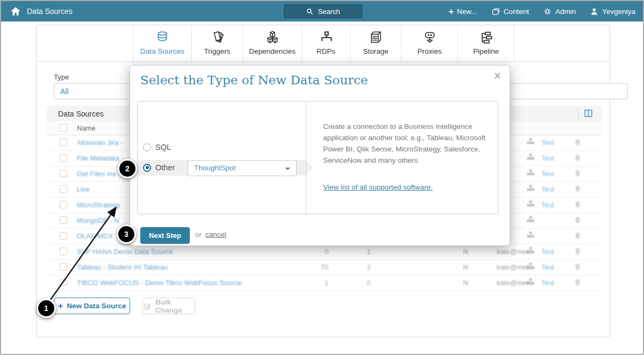 The height and width of the screenshot is (355, 644). What do you see at coordinates (498, 76) in the screenshot?
I see `close-icon: ×` at bounding box center [498, 76].